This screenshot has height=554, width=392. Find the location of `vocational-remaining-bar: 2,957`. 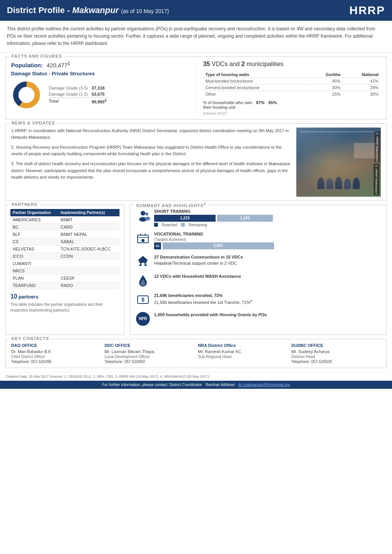

vocational-remaining-bar: 2,957 is located at coordinates (218, 246).